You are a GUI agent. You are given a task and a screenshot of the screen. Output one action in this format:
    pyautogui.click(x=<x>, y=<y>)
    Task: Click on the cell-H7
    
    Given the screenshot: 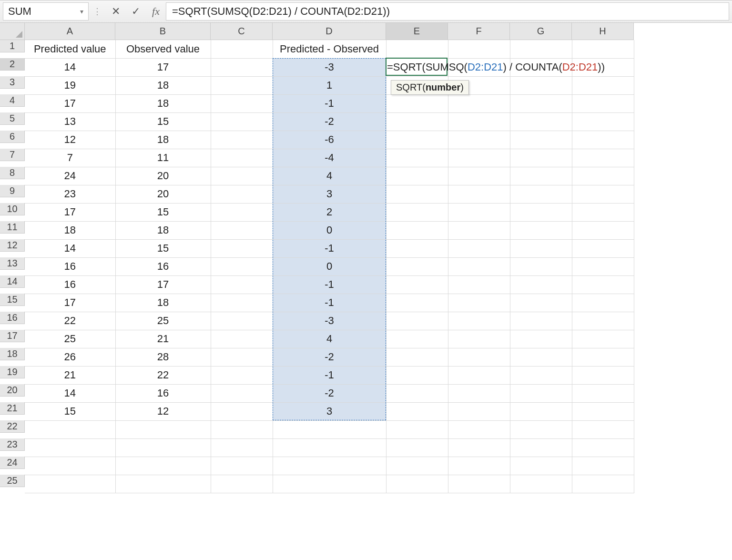 What is the action you would take?
    pyautogui.click(x=603, y=158)
    